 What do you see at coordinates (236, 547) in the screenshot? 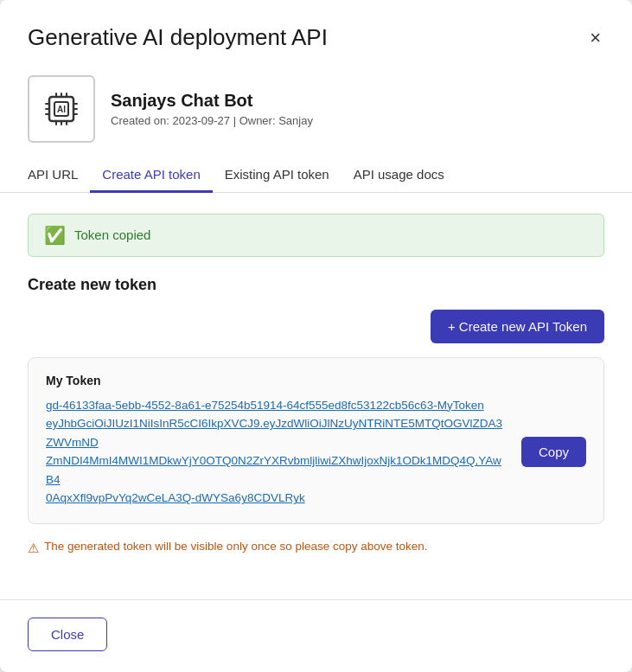
I see `warning-message: The generated token will be visible only…` at bounding box center [236, 547].